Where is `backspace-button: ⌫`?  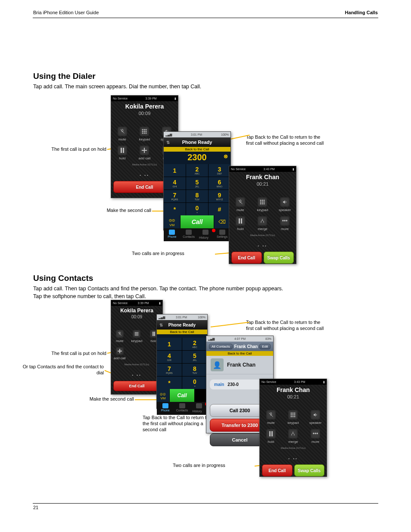
backspace-button: ⌫ is located at coordinates (222, 222).